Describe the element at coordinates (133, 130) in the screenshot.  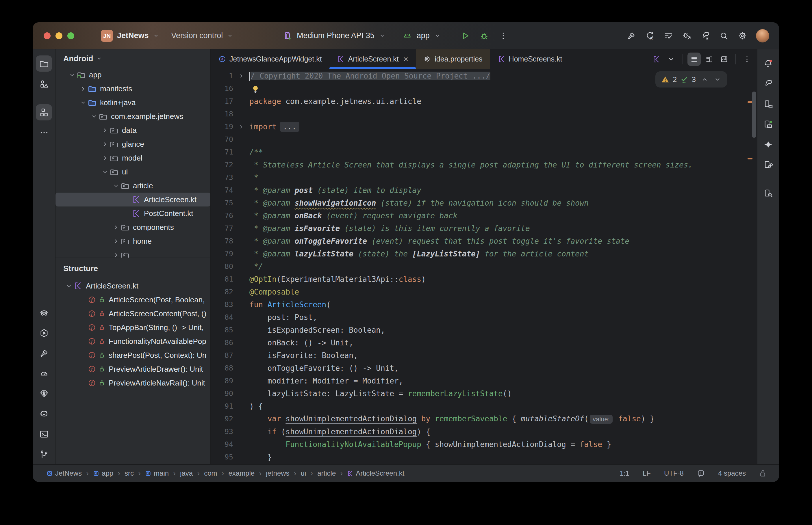
I see `tree-item-data: data` at that location.